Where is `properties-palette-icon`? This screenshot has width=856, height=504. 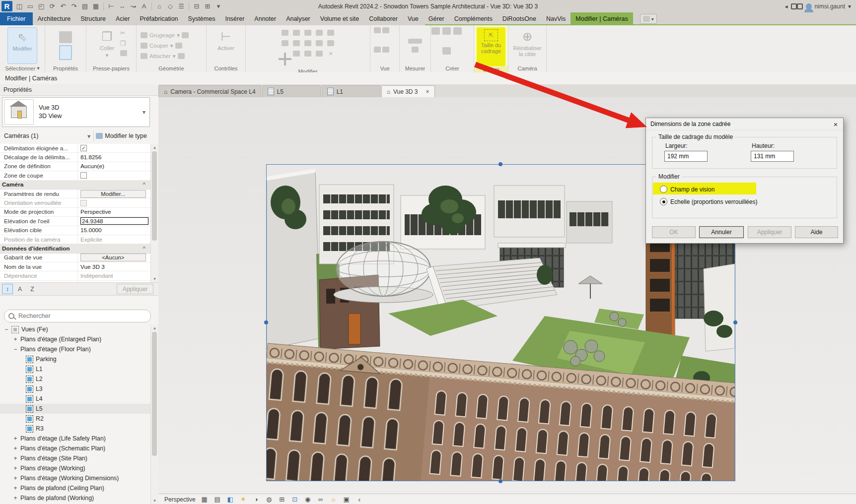
properties-palette-icon is located at coordinates (66, 37).